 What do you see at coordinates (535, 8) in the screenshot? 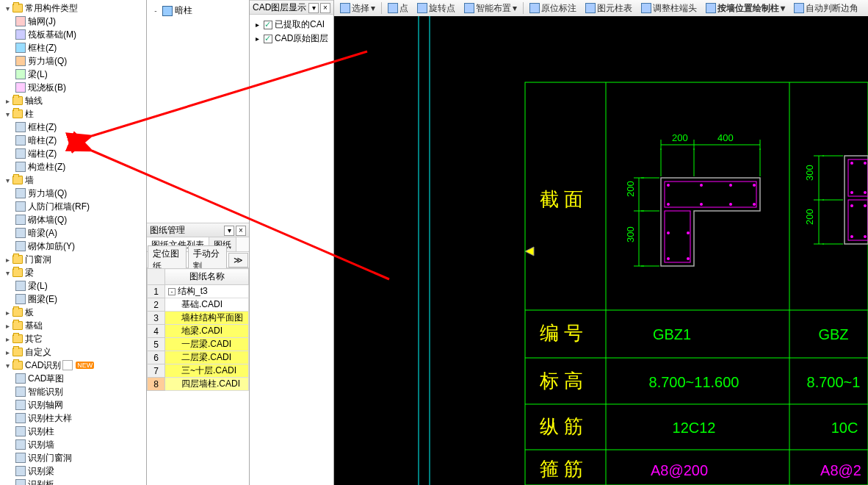
I see `label-icon` at bounding box center [535, 8].